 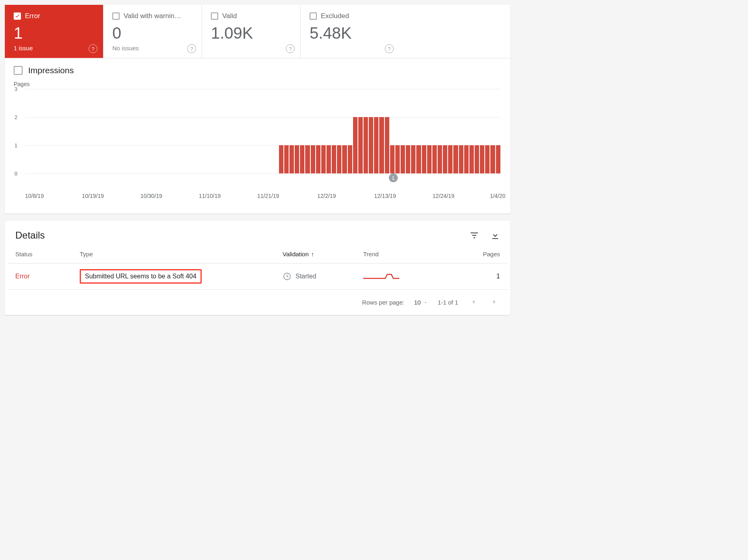 I want to click on tab-valid-with-warnin-: Valid with warnin…0No issues?, so click(x=153, y=31).